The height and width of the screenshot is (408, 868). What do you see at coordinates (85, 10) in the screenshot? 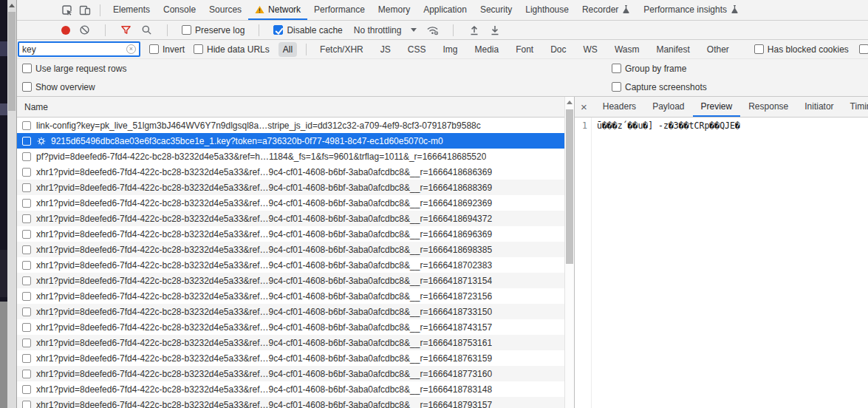
I see `device-toolbar-icon` at bounding box center [85, 10].